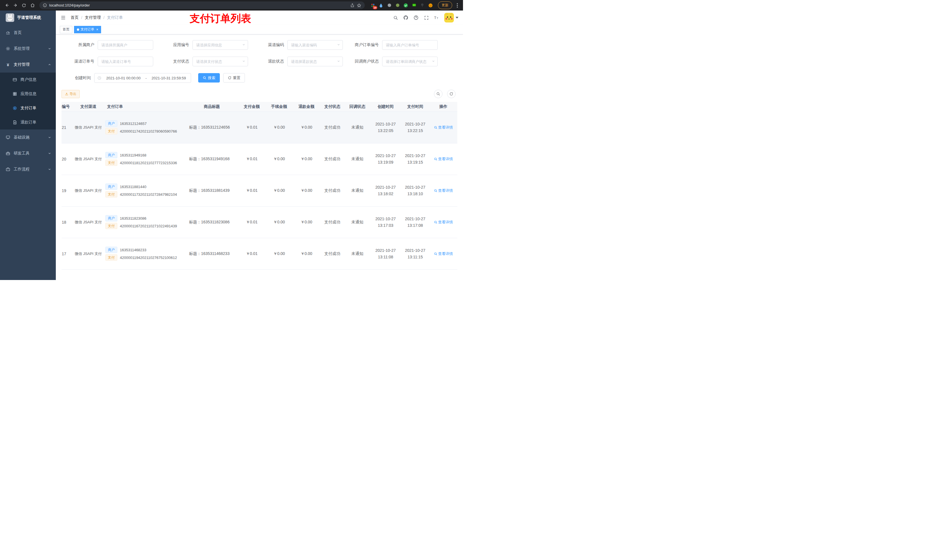 The image size is (926, 560). Describe the element at coordinates (307, 107) in the screenshot. I see `col-refund: 退款金额` at that location.